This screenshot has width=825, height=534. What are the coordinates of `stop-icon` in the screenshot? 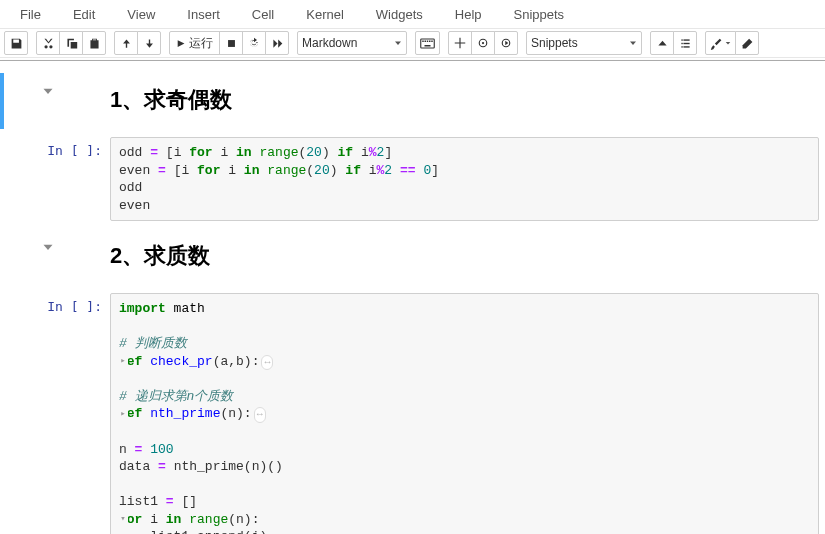 It's located at (232, 44).